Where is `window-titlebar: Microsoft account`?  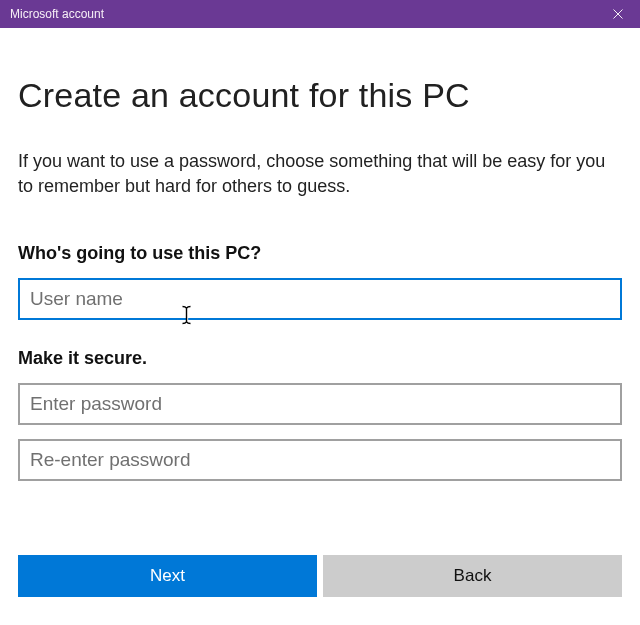
window-titlebar: Microsoft account is located at coordinates (320, 14).